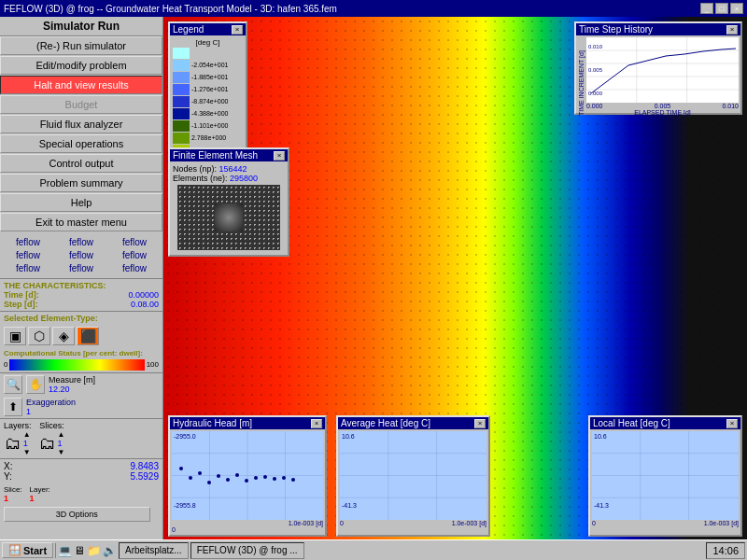 The image size is (747, 560). What do you see at coordinates (13, 444) in the screenshot?
I see `layers-icon: 🗂` at bounding box center [13, 444].